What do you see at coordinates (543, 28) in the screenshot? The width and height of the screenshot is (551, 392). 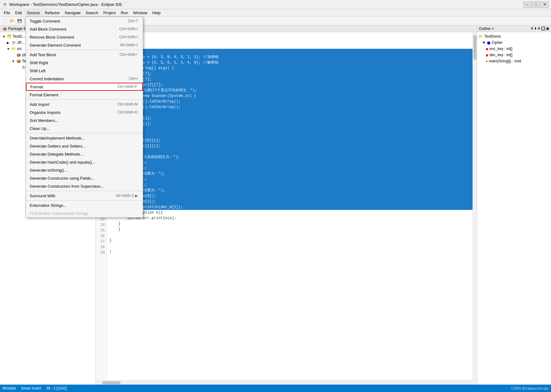 I see `outline-btn4: 🔲` at bounding box center [543, 28].